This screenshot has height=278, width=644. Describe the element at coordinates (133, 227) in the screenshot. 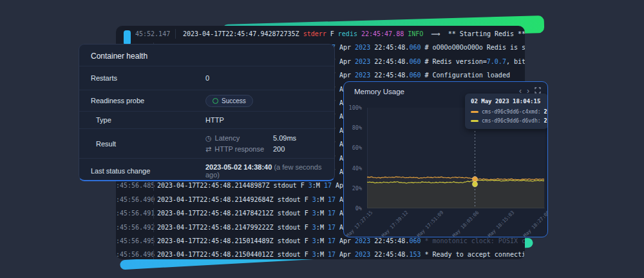

I see `log-timestamp-gutter: :45:56.492` at that location.